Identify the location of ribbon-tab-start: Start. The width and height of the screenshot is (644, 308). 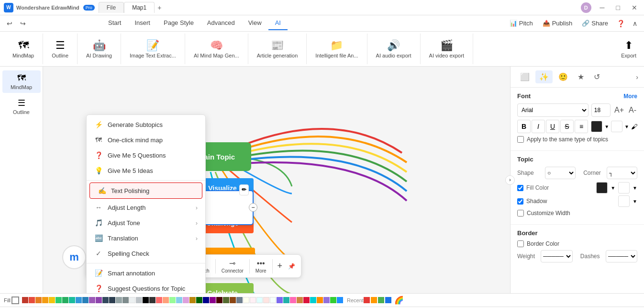
(115, 23).